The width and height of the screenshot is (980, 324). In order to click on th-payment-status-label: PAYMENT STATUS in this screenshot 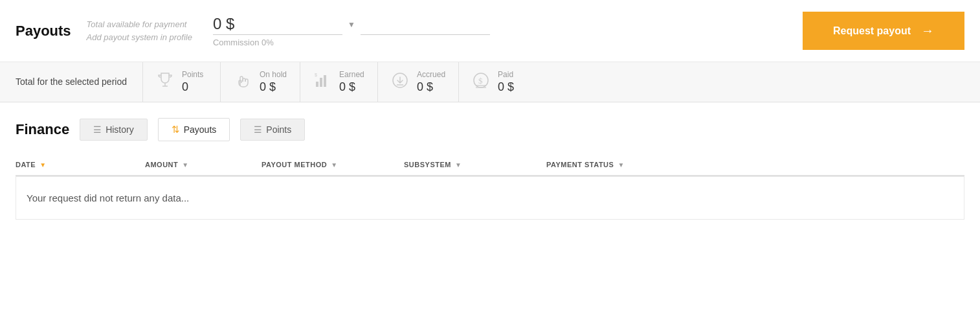, I will do `click(580, 165)`.